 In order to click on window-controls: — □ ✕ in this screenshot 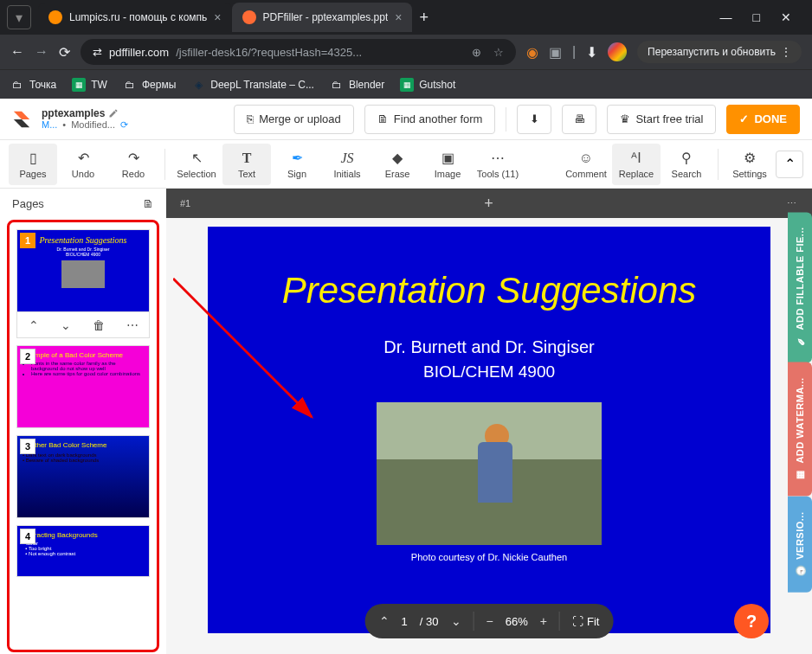, I will do `click(763, 17)`.